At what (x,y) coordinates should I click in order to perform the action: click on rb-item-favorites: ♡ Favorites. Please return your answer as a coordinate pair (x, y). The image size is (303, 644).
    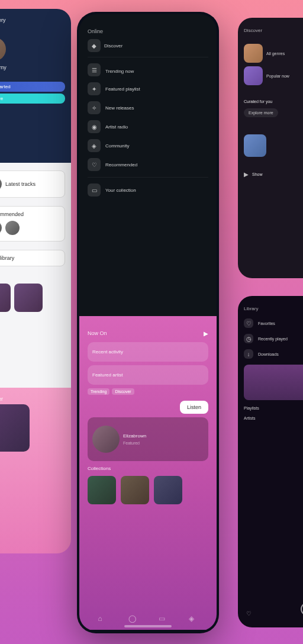
    Looking at the image, I should click on (273, 323).